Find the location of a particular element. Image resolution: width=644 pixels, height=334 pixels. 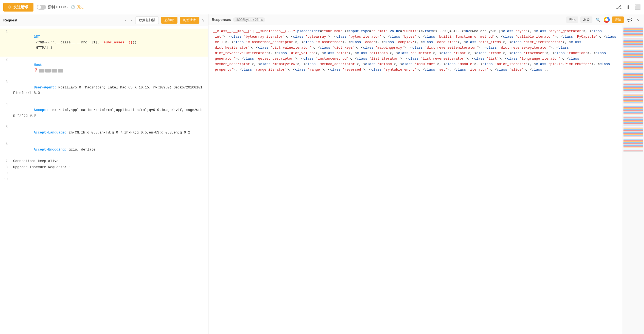

code-line-3: 3 User-Agent: Mozilla/5.0 (Macintosh; In… is located at coordinates (104, 90).